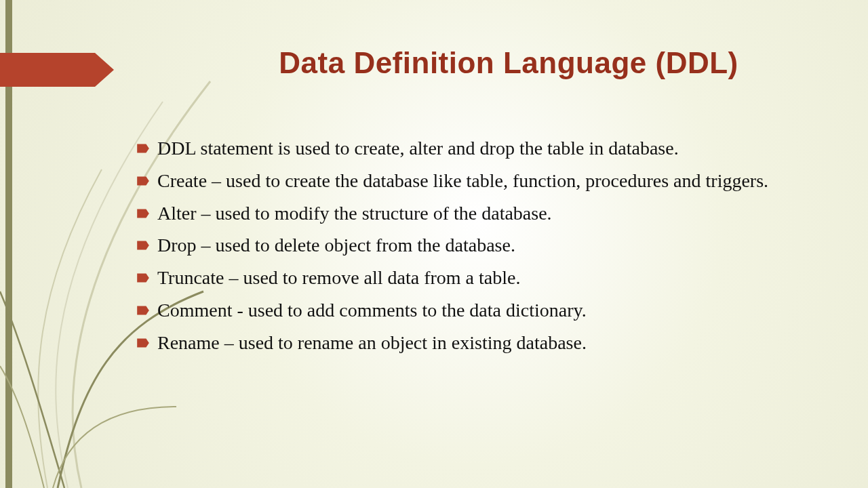  I want to click on list-item: Drop – used to delete object from the da…, so click(475, 245).